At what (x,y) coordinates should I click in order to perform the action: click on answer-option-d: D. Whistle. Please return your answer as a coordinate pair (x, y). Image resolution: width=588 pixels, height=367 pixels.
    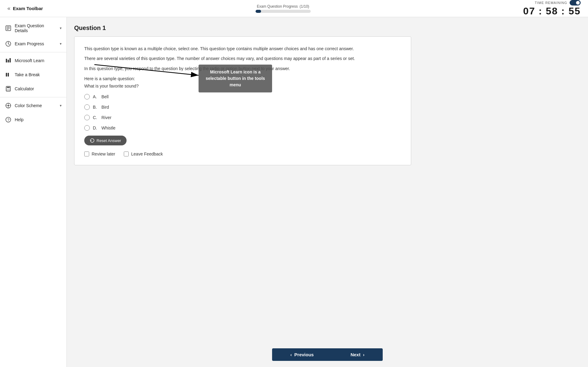
    Looking at the image, I should click on (243, 128).